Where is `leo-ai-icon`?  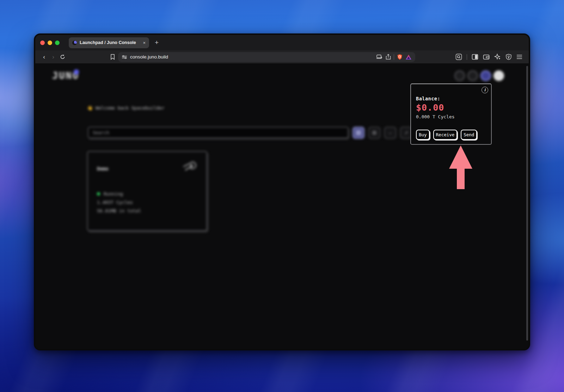 leo-ai-icon is located at coordinates (498, 57).